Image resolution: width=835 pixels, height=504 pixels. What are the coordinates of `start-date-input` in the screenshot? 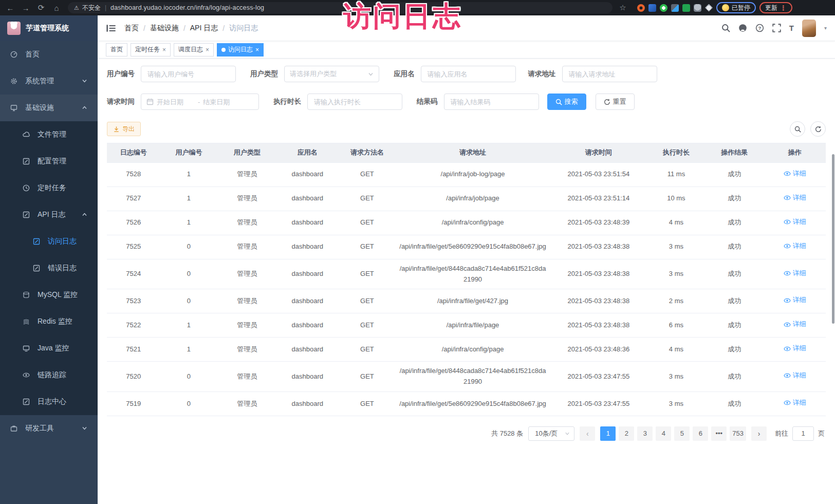 It's located at (176, 102).